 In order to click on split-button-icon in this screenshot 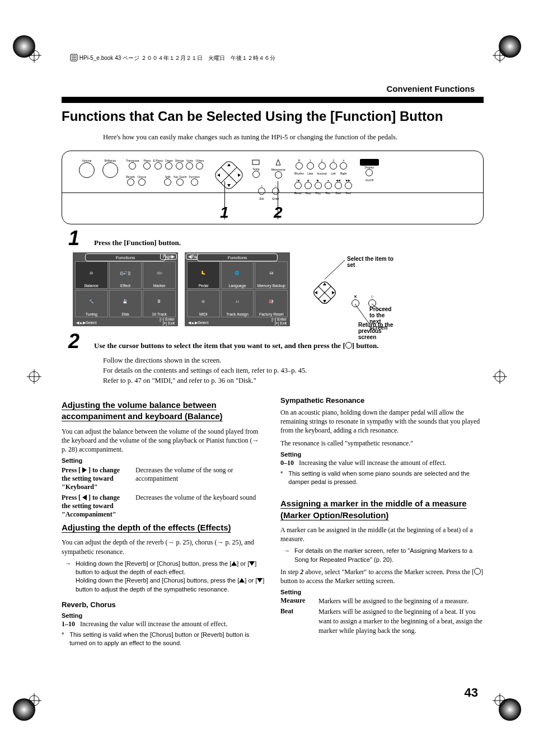, I will do `click(168, 182)`.